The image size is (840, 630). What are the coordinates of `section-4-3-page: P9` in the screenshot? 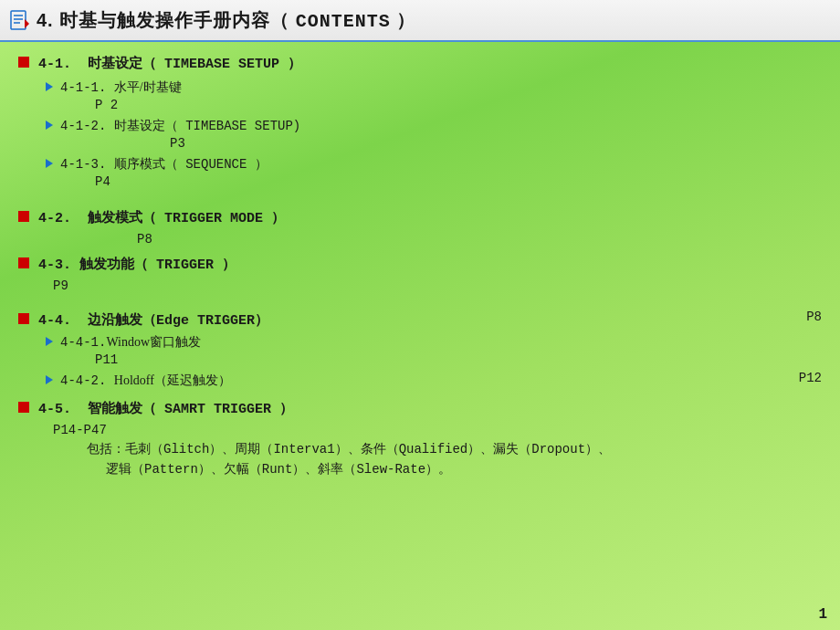 It's located at (437, 286).